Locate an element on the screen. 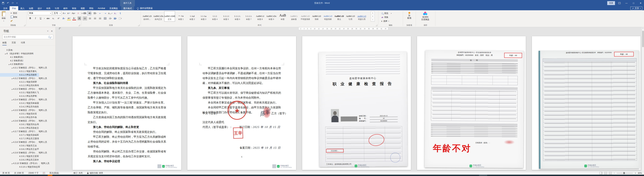 Image resolution: width=644 pixels, height=176 pixels. shading-button: ▾ is located at coordinates (115, 18).